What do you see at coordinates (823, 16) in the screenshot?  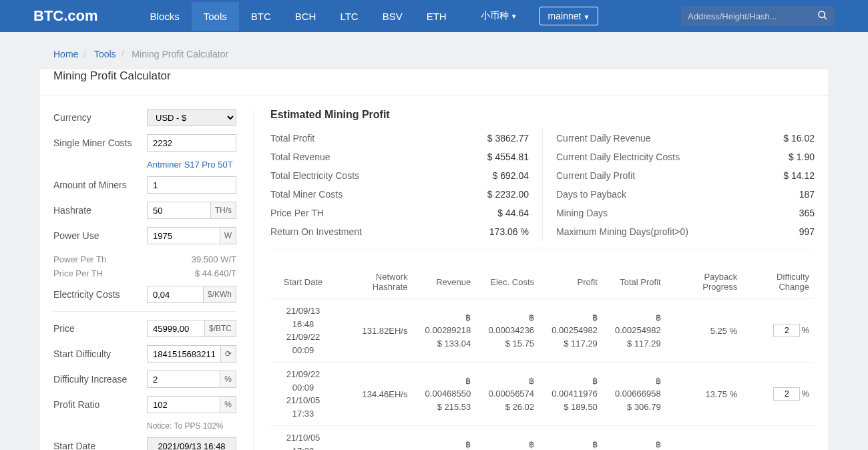 I see `search-icon` at bounding box center [823, 16].